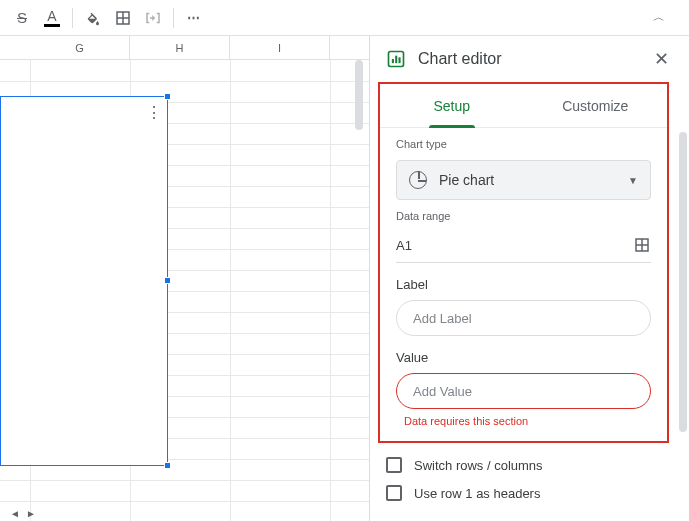  Describe the element at coordinates (280, 48) in the screenshot. I see `column-header: I` at that location.